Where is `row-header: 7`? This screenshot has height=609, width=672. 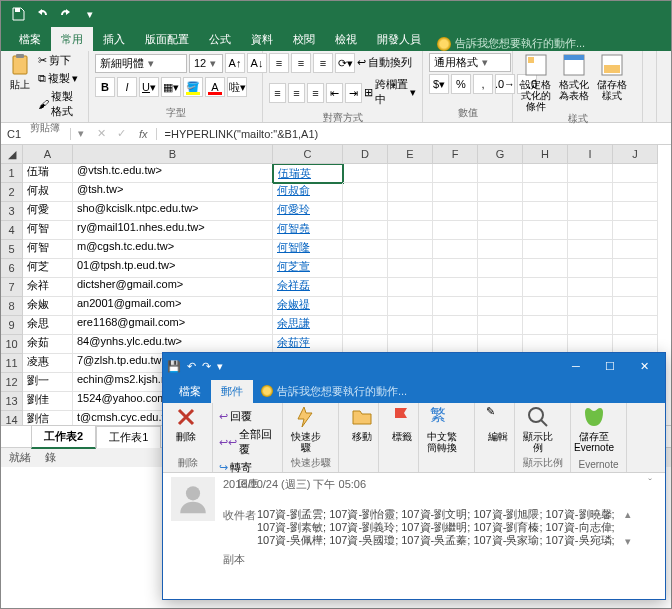 row-header: 7 is located at coordinates (12, 288).